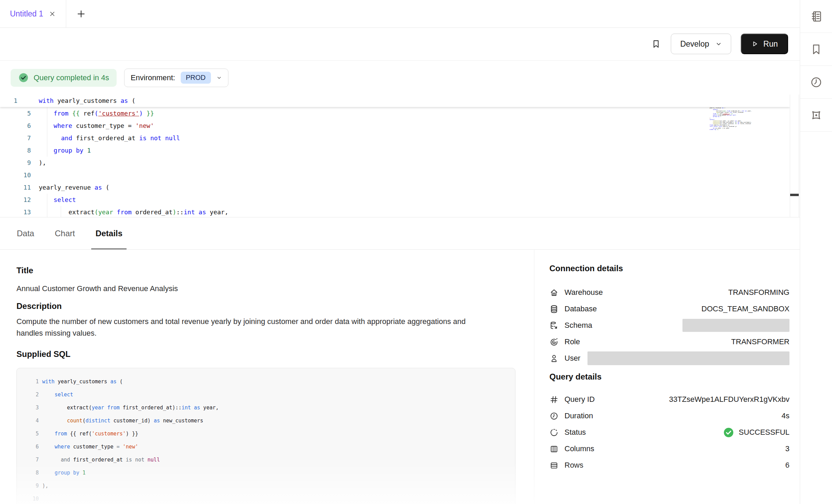  What do you see at coordinates (728, 433) in the screenshot?
I see `check-circle-icon` at bounding box center [728, 433].